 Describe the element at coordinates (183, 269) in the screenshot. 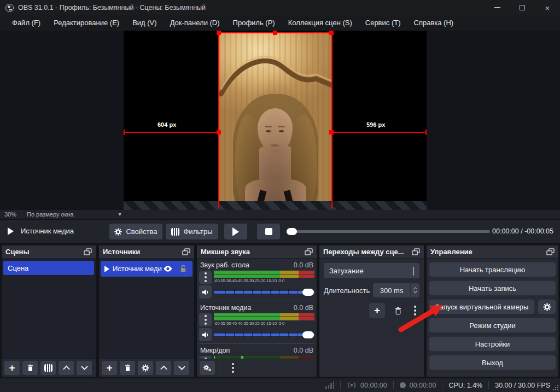

I see `lock-icon` at that location.